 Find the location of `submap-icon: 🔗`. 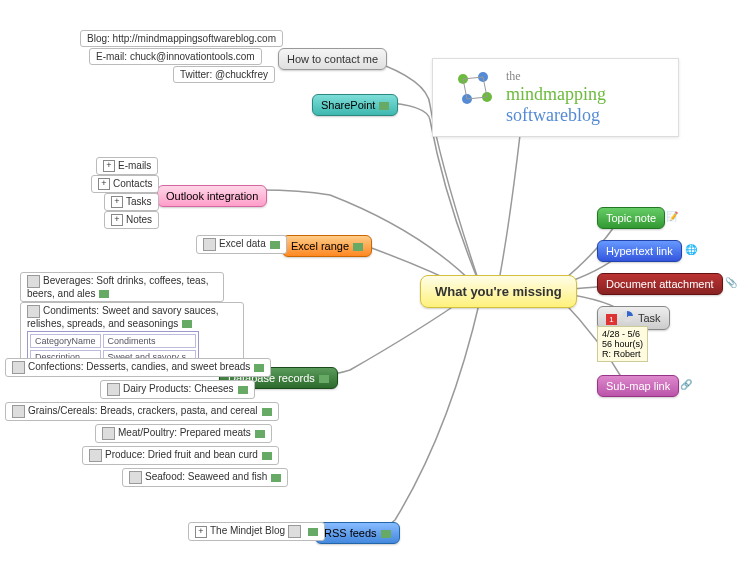

submap-icon: 🔗 is located at coordinates (686, 384).